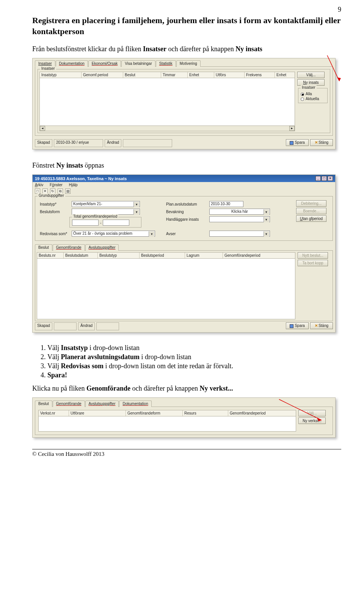 This screenshot has height=592, width=364. Describe the element at coordinates (194, 348) in the screenshot. I see `list-item: Välj Insatstyp i drop-down listan` at that location.